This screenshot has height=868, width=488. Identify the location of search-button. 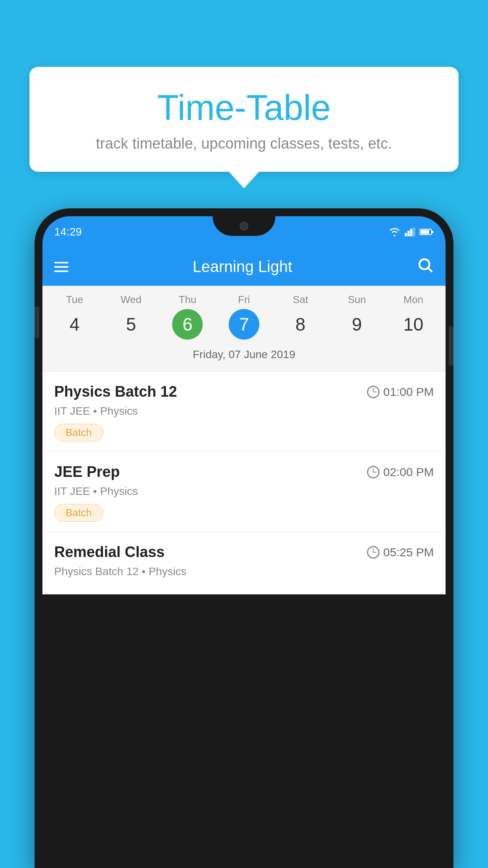
(425, 267).